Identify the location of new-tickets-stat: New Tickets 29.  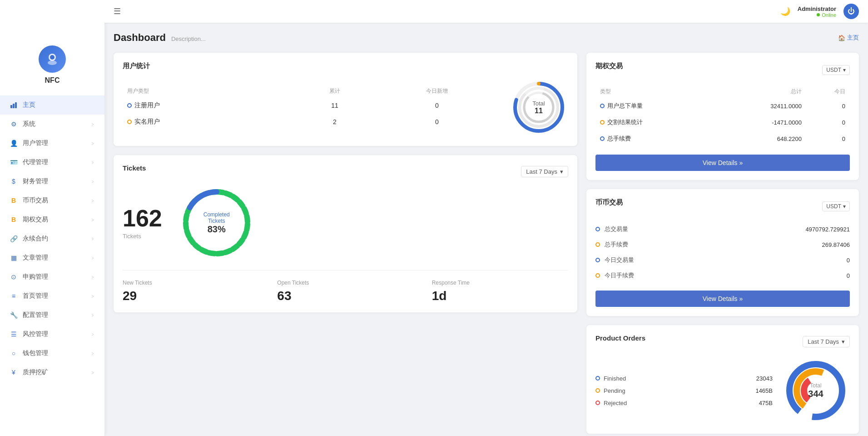
(191, 291).